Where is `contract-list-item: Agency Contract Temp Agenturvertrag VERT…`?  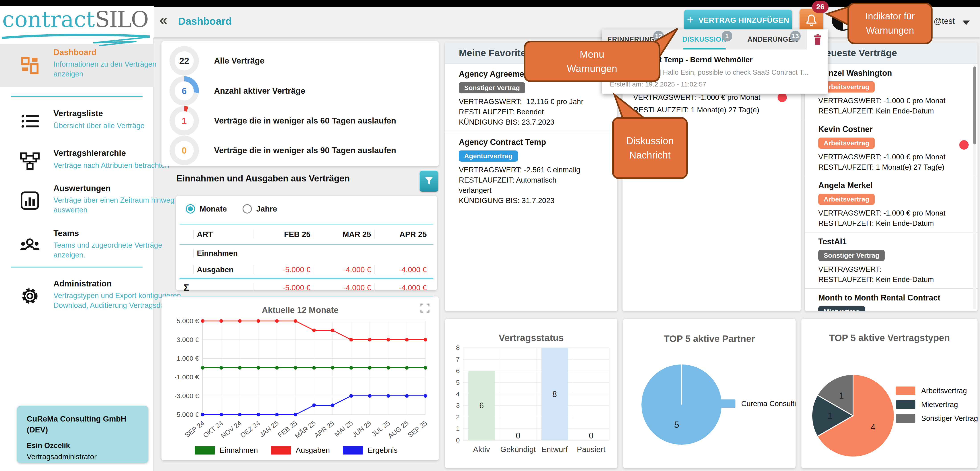
contract-list-item: Agency Contract Temp Agenturvertrag VERT… is located at coordinates (531, 171).